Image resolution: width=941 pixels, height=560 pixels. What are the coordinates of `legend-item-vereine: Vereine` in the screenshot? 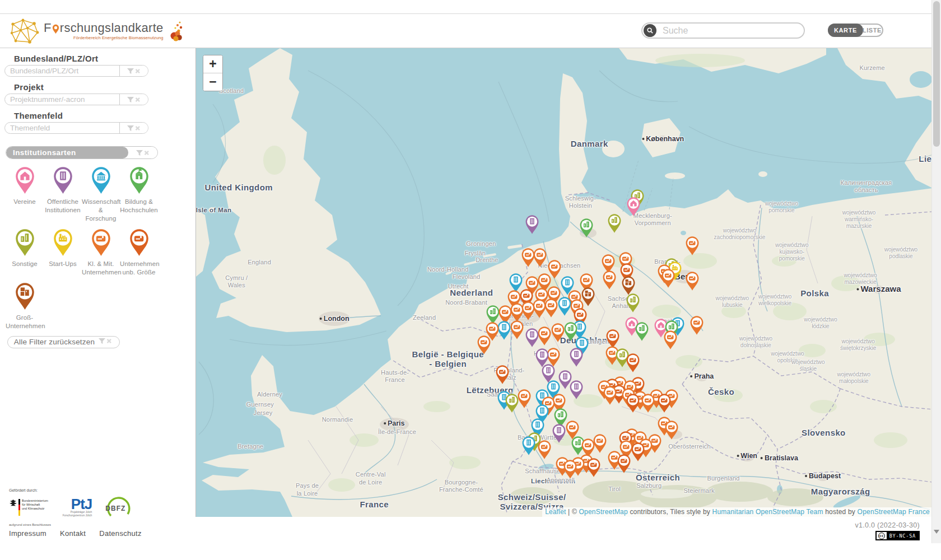 It's located at (25, 194).